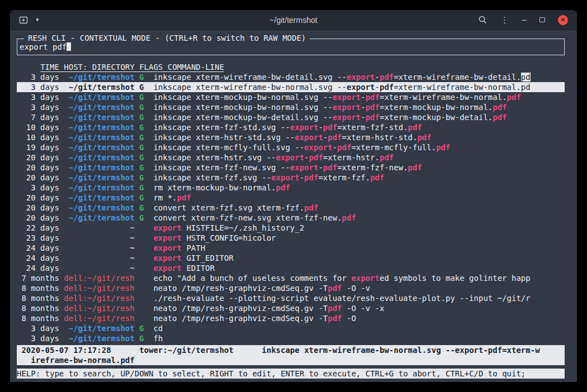  What do you see at coordinates (363, 308) in the screenshot?
I see `command-text: -O -v -x` at bounding box center [363, 308].